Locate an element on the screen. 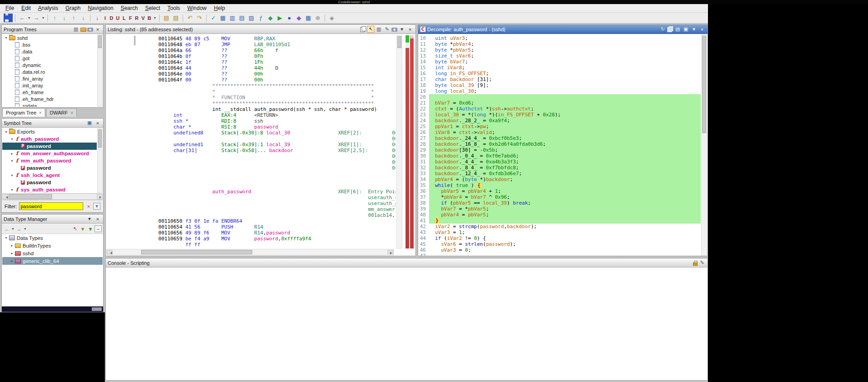 The width and height of the screenshot is (868, 382). close-level-icon: ↓ is located at coordinates (83, 18).